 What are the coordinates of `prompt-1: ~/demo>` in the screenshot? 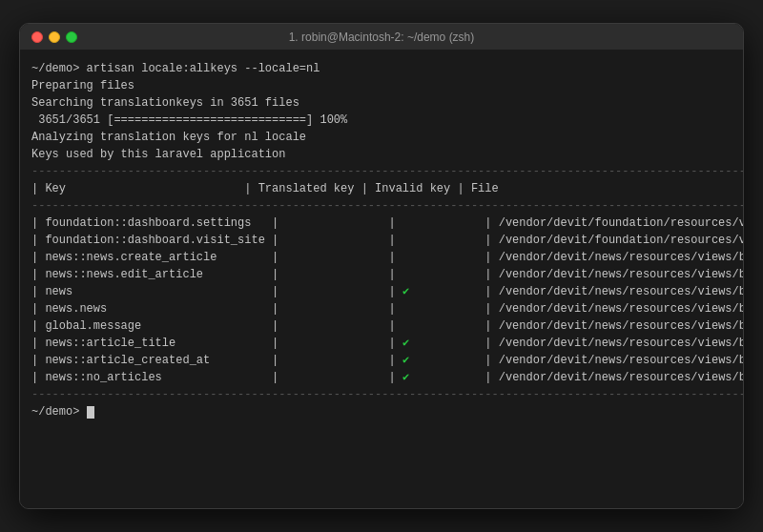 It's located at (59, 69).